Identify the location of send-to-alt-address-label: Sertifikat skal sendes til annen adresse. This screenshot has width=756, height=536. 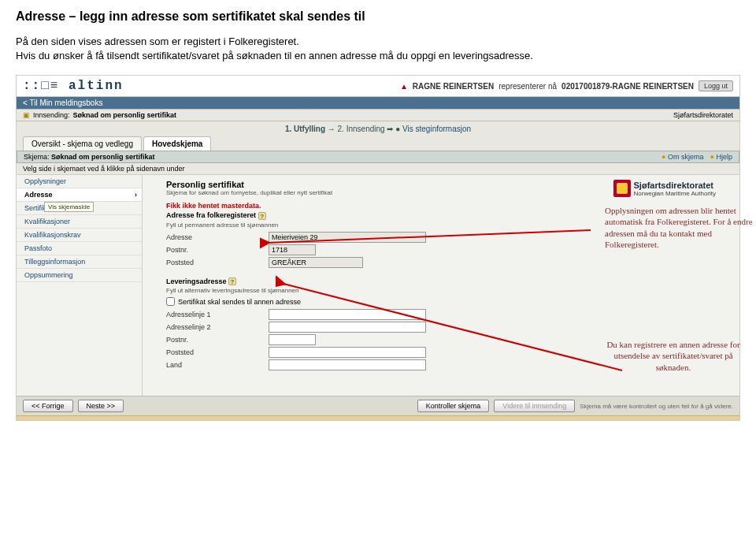
(239, 302).